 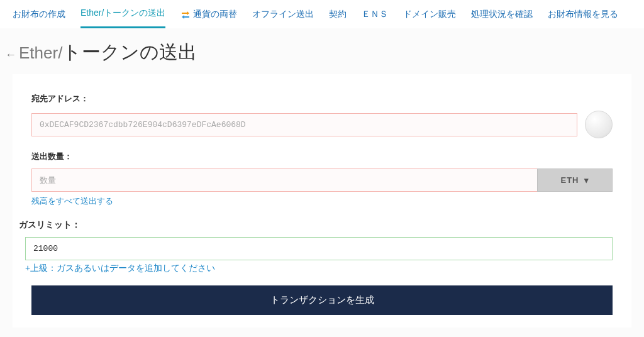 I want to click on currency-dropdown: ETH ▾, so click(x=575, y=180).